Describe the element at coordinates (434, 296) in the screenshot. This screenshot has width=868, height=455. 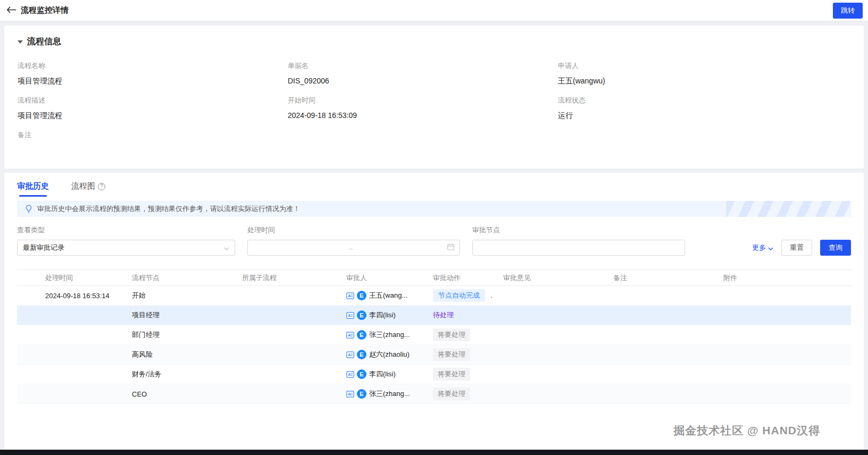
I see `table-row: 2024-09-18 16:53:14开始AE王五(wang...节点自动完成.` at that location.